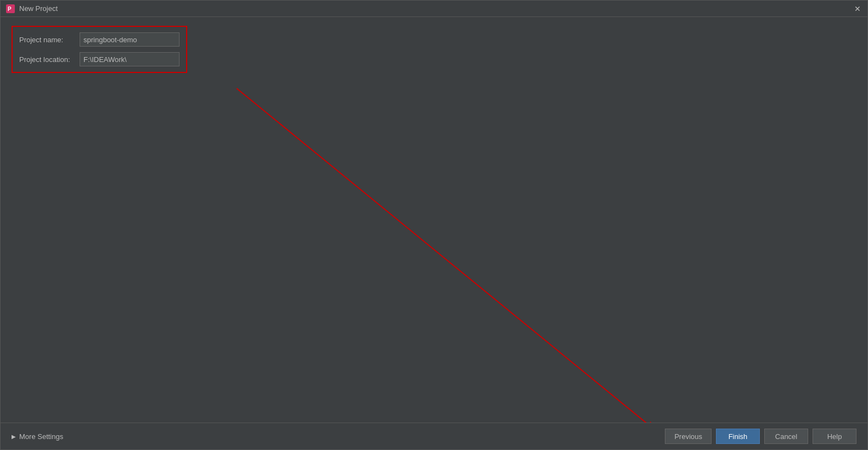 Image resolution: width=868 pixels, height=450 pixels. Describe the element at coordinates (130, 40) in the screenshot. I see `project-name-input-wrapper` at that location.